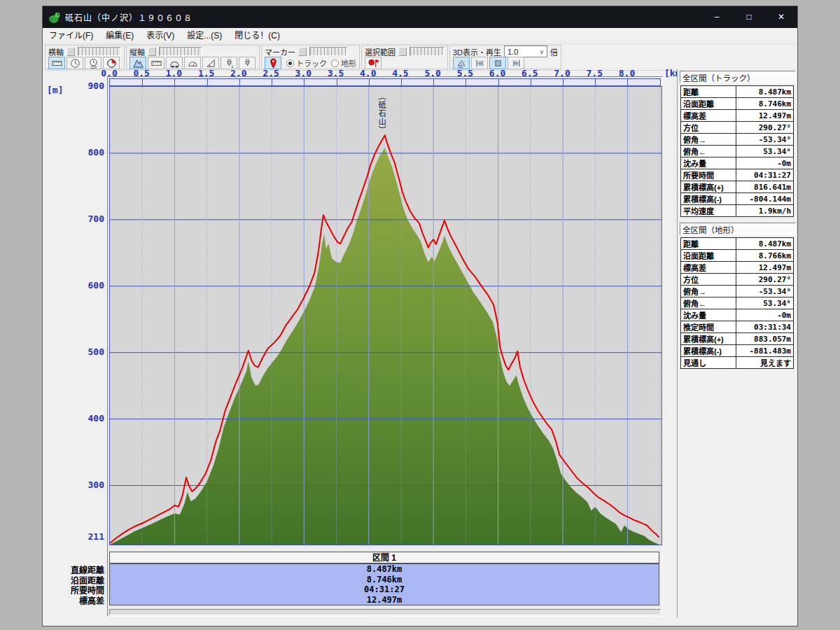 The width and height of the screenshot is (840, 630). What do you see at coordinates (708, 363) in the screenshot?
I see `stats-label: 見通し` at bounding box center [708, 363].